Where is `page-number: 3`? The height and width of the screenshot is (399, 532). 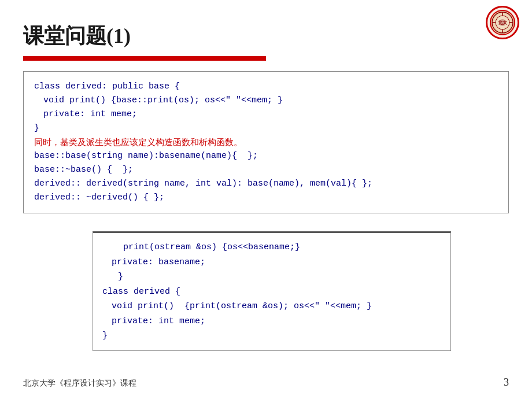
page-number: 3 is located at coordinates (507, 383).